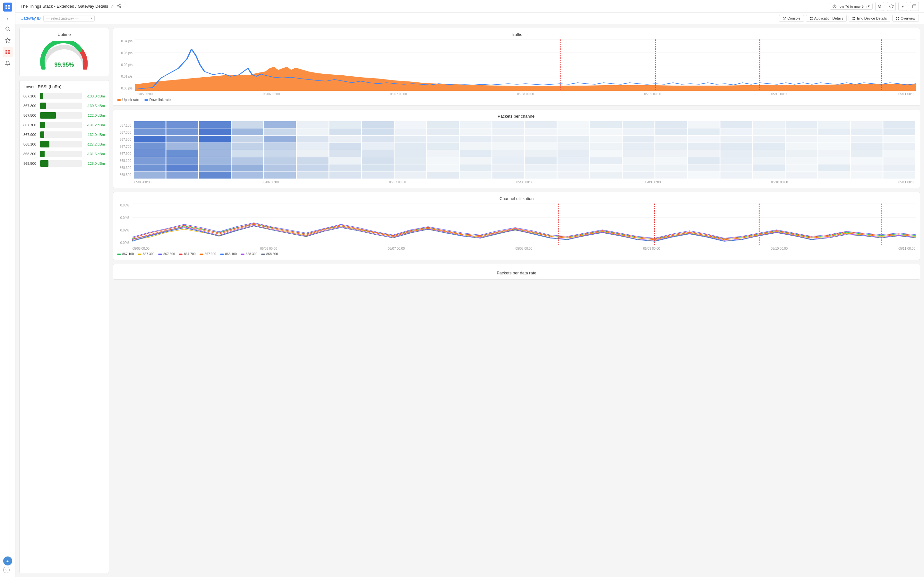  Describe the element at coordinates (69, 18) in the screenshot. I see `gateway-id-select: — select gateway —` at that location.